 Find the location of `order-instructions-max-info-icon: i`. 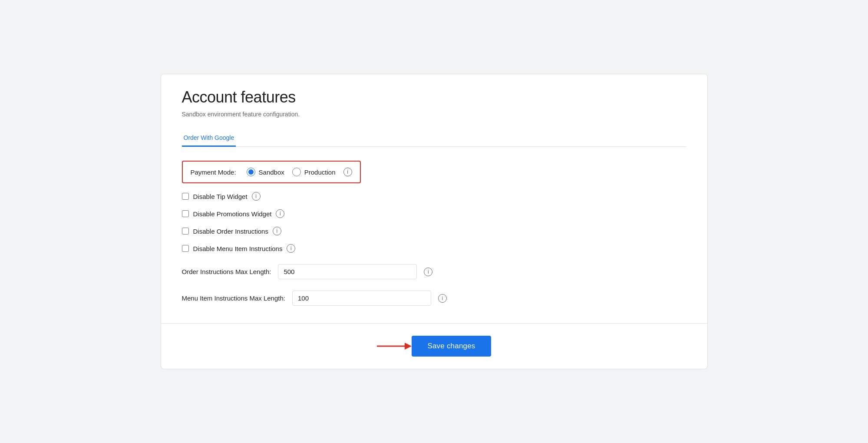

order-instructions-max-info-icon: i is located at coordinates (428, 272).